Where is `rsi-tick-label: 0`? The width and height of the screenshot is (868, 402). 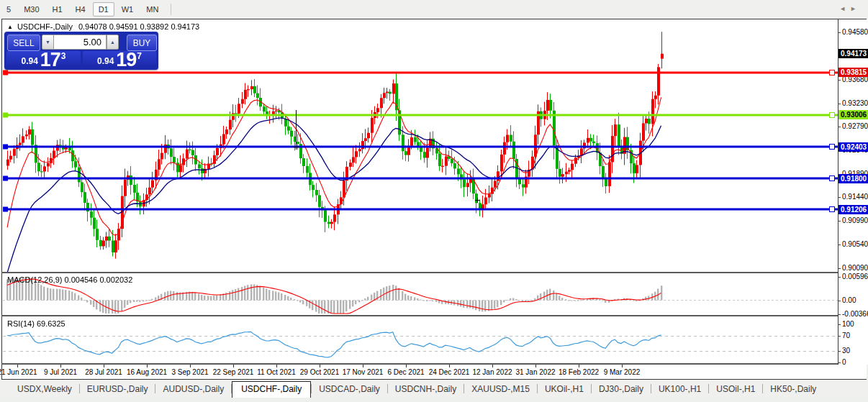
rsi-tick-label: 0 is located at coordinates (844, 362).